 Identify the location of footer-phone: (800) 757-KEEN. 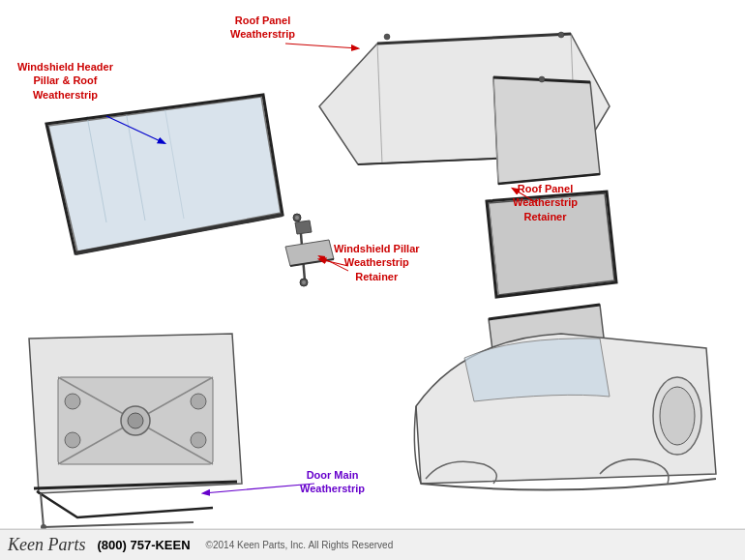
(144, 545).